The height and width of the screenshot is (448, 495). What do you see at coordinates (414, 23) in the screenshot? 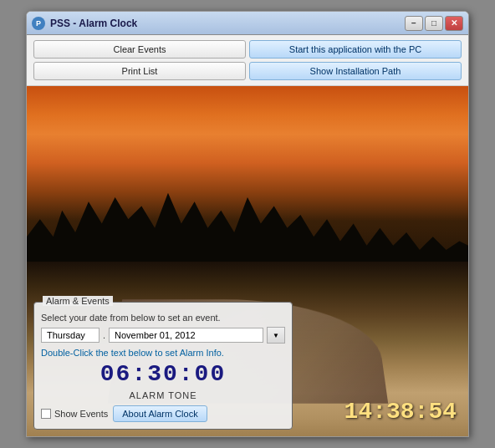
I see `minimize-button: −` at bounding box center [414, 23].